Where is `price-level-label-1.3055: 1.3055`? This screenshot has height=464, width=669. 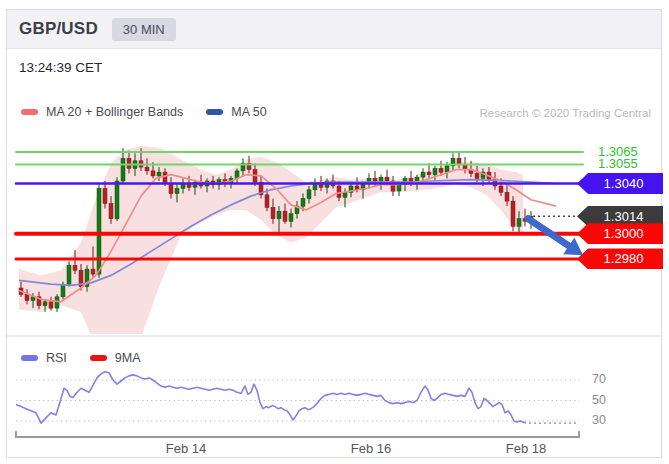
price-level-label-1.3055: 1.3055 is located at coordinates (618, 164).